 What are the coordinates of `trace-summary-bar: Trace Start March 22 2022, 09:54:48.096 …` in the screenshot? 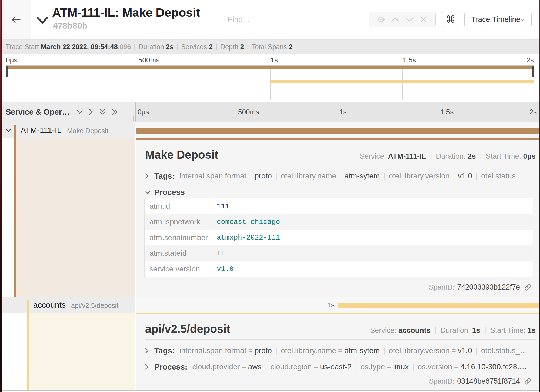 It's located at (271, 47).